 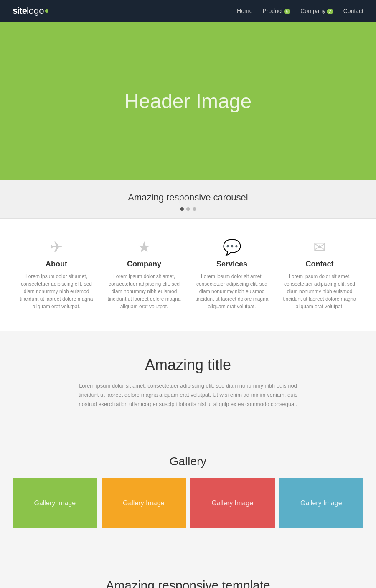 What do you see at coordinates (188, 461) in the screenshot?
I see `gallery-title: Gallery` at bounding box center [188, 461].